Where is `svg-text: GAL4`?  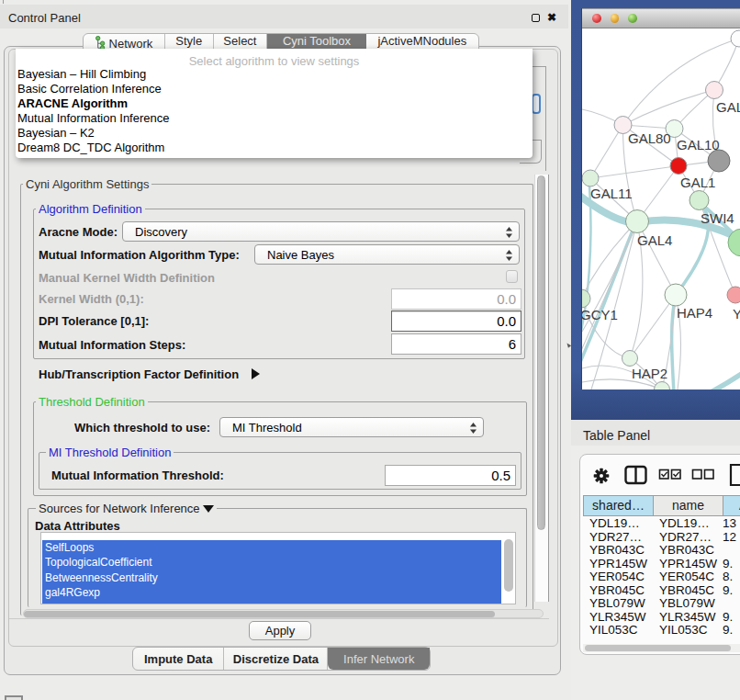
svg-text: GAL4 is located at coordinates (655, 241).